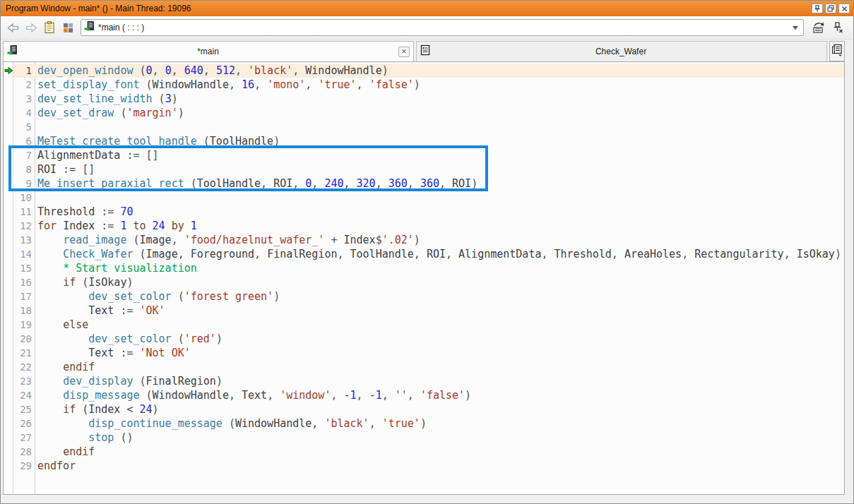 The height and width of the screenshot is (504, 854). I want to click on code-line: 28 endif, so click(424, 452).